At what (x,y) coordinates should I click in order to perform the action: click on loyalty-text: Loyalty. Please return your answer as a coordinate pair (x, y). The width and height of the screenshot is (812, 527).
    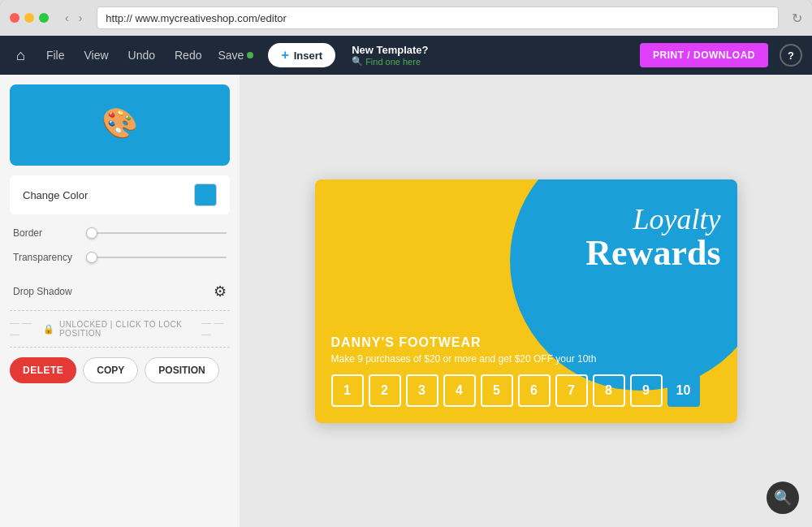
    Looking at the image, I should click on (653, 220).